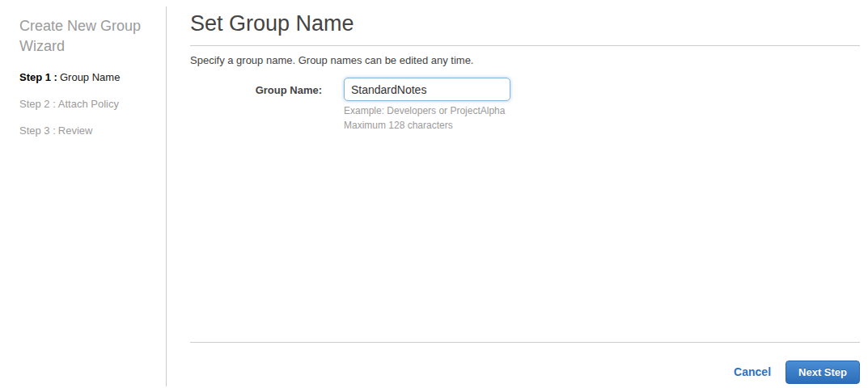 The image size is (868, 388). I want to click on step-3-prefix: Step 3 :, so click(37, 131).